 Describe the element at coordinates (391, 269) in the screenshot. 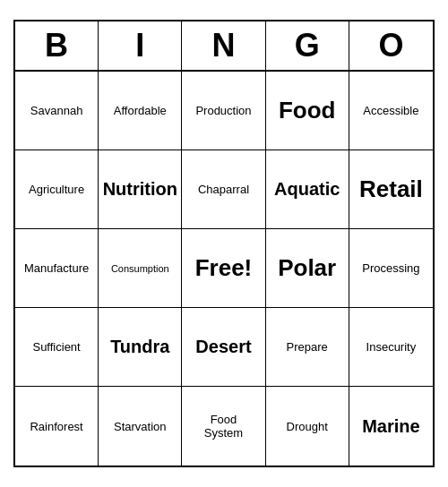

I see `bingo-cell: Processing` at that location.